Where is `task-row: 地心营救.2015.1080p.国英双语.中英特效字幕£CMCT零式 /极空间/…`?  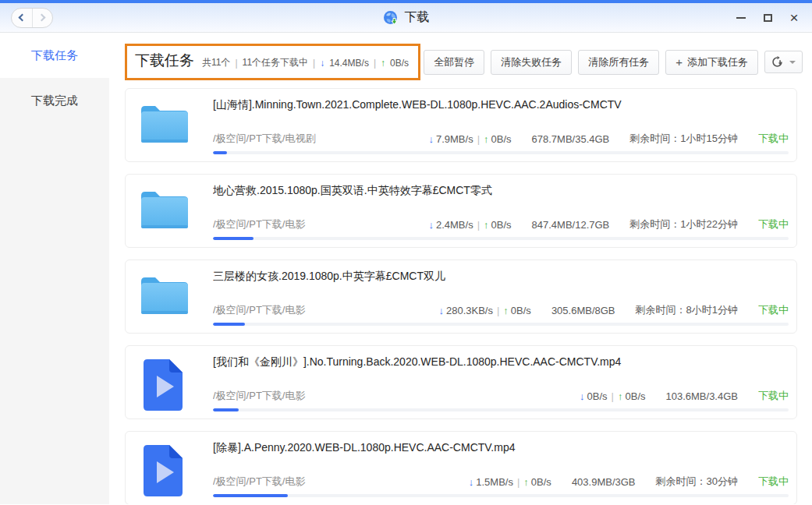
task-row: 地心营救.2015.1080p.国英双语.中英特效字幕£CMCT零式 /极空间/… is located at coordinates (461, 210).